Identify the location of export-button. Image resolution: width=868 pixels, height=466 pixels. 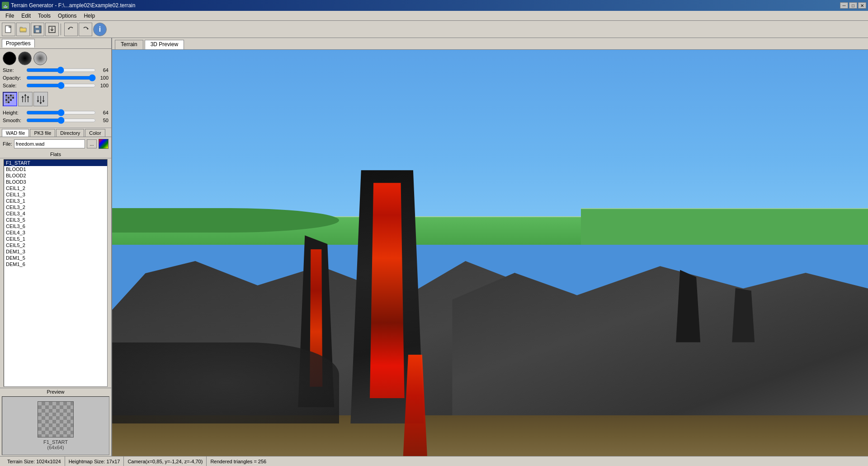
(52, 29).